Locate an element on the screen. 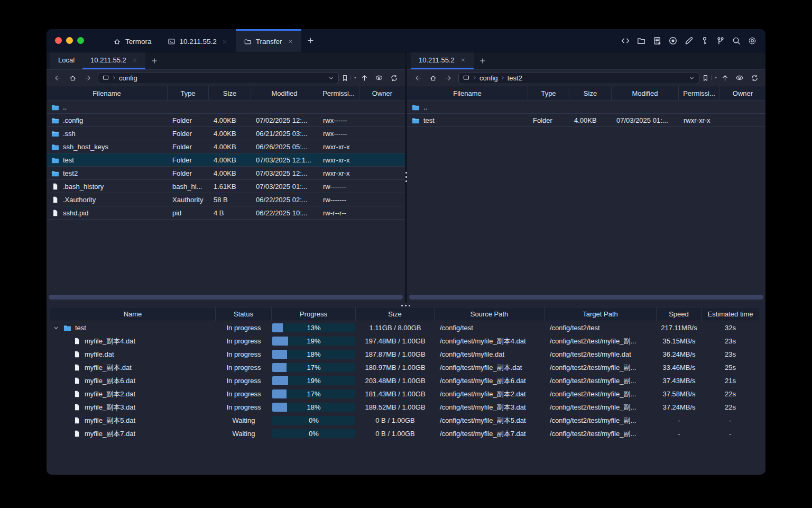  folder-button is located at coordinates (641, 41).